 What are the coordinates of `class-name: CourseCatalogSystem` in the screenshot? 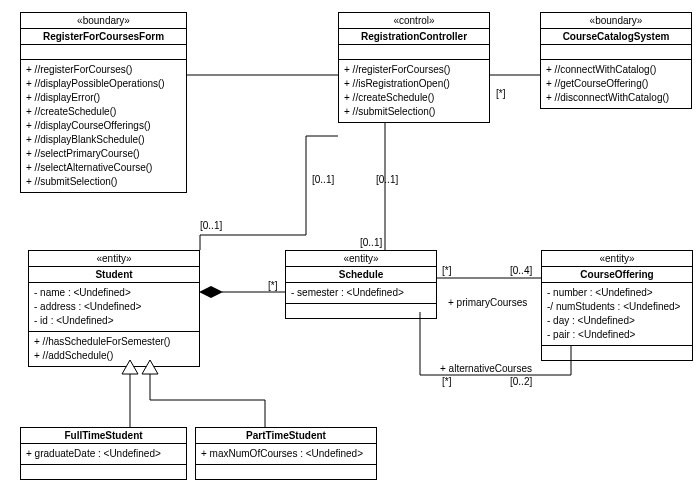 It's located at (616, 37).